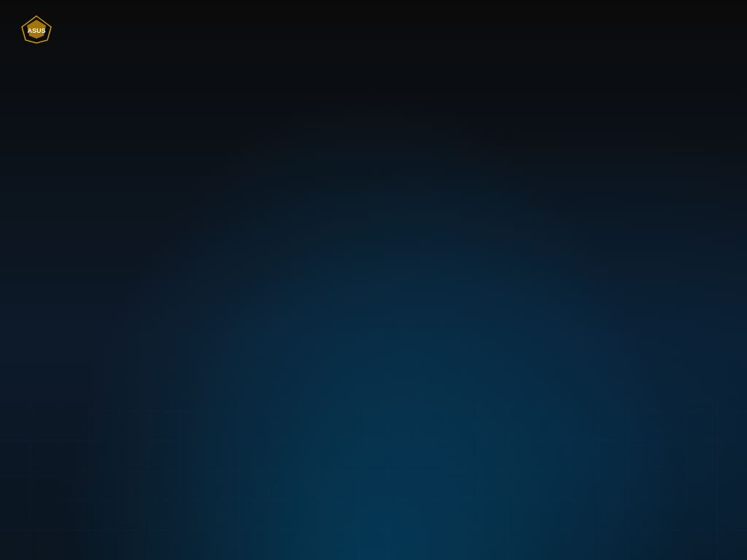 The height and width of the screenshot is (560, 747). Describe the element at coordinates (36, 31) in the screenshot. I see `svg-text: ASUS` at that location.